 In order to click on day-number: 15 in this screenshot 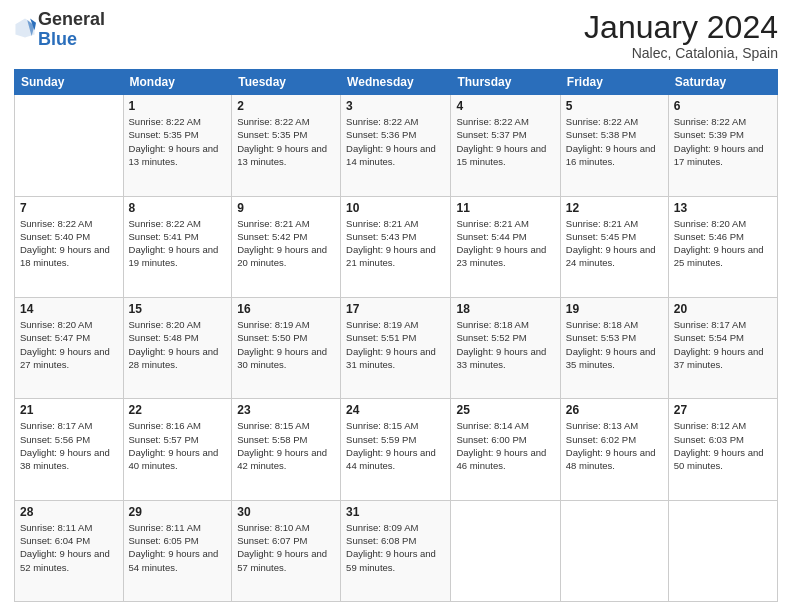, I will do `click(178, 309)`.